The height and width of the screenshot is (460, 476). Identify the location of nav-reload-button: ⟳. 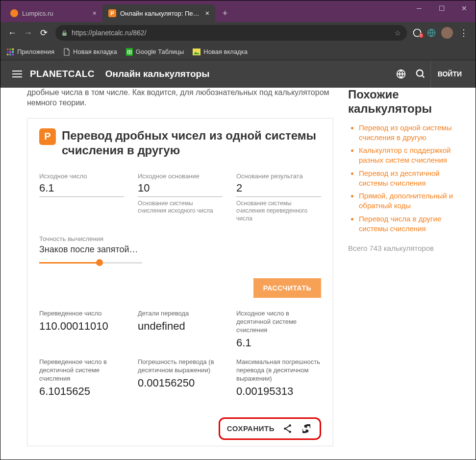
(44, 33).